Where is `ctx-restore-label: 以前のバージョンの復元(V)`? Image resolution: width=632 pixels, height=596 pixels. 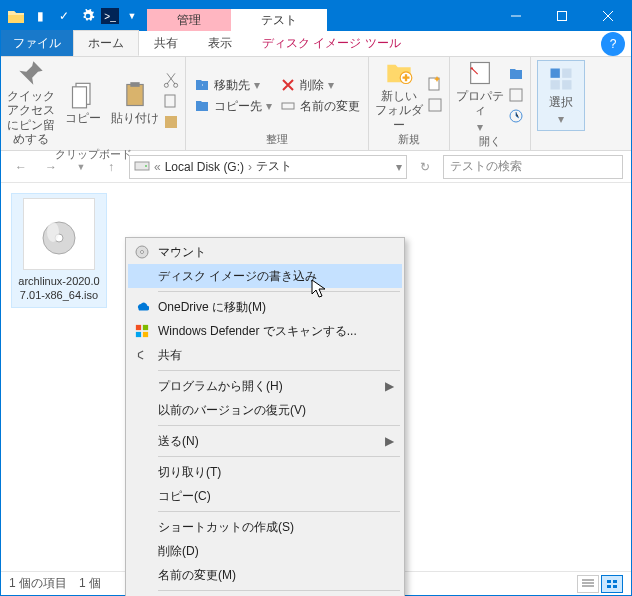
ctx-restore-label: 以前のバージョンの復元(V) is located at coordinates (232, 410).